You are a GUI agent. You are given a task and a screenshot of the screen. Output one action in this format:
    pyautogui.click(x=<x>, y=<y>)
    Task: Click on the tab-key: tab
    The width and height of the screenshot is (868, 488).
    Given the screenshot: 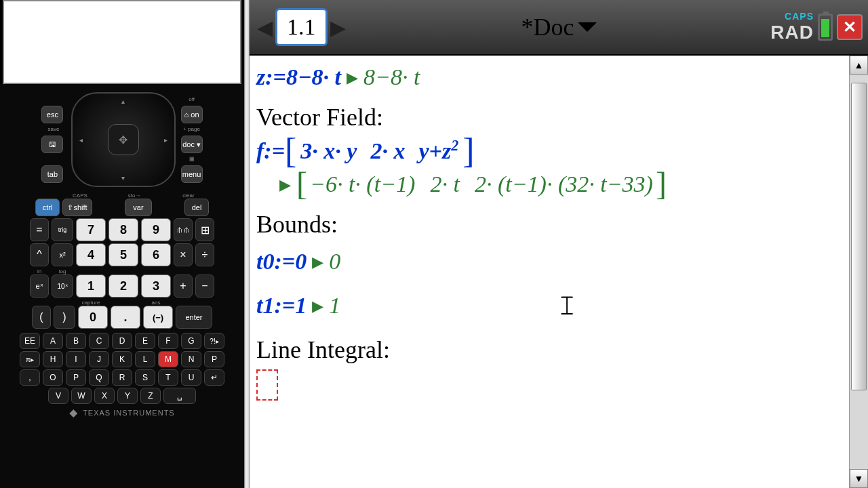 What is the action you would take?
    pyautogui.click(x=52, y=174)
    